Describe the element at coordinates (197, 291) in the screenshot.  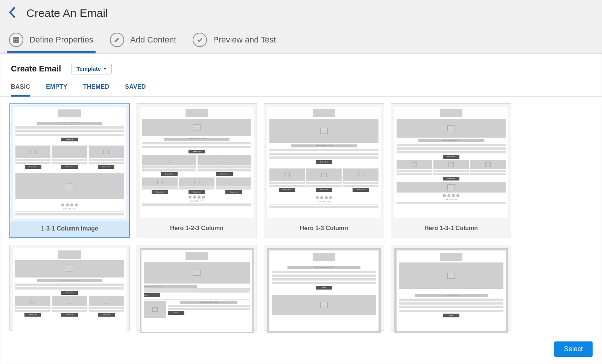
I see `template-thumbnail: Lorem ipsum dolor sit amet Button Lorem …` at that location.